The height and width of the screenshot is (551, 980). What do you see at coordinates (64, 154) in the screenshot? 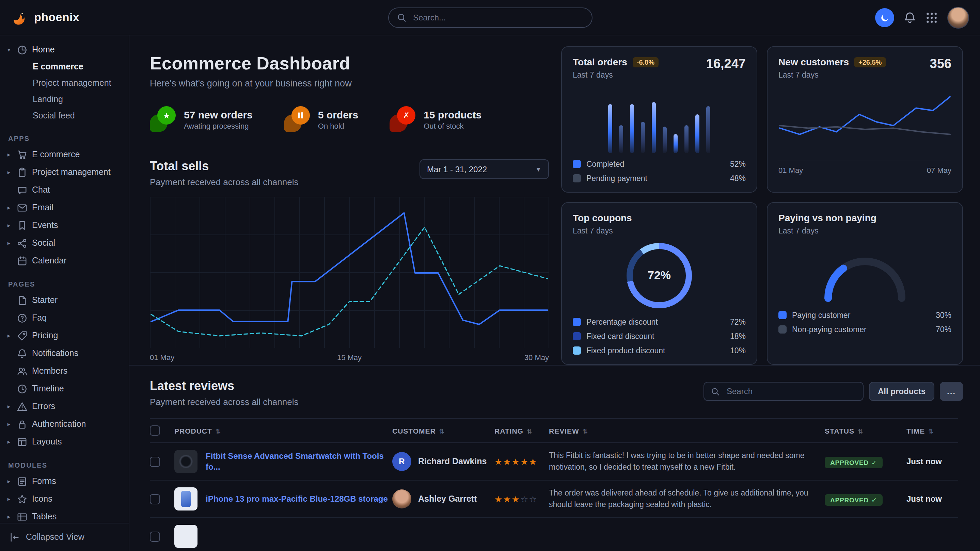
I see `sidebar-item-e-commerce: ▸E commerce` at bounding box center [64, 154].